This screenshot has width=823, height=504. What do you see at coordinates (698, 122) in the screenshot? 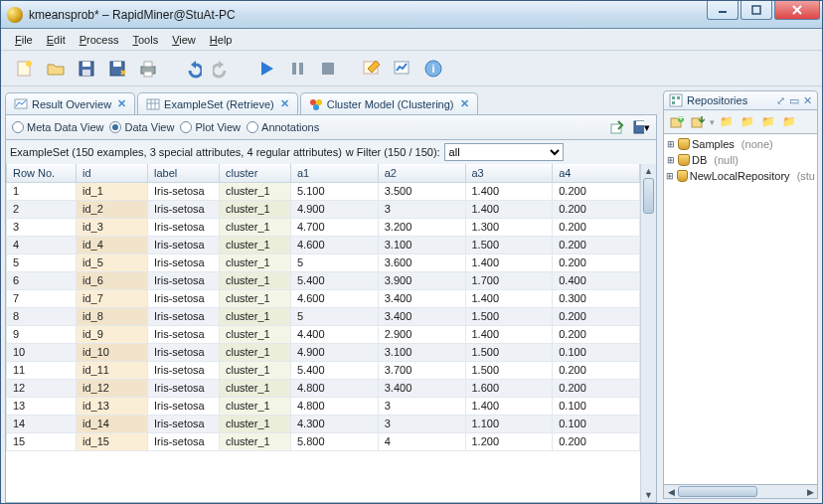
I see `import-repo-icon` at bounding box center [698, 122].